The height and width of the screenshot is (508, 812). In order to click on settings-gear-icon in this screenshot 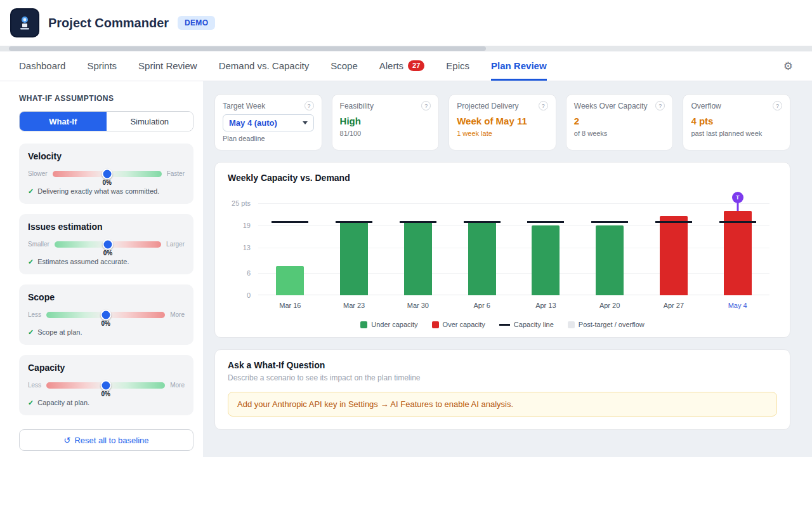, I will do `click(788, 66)`.